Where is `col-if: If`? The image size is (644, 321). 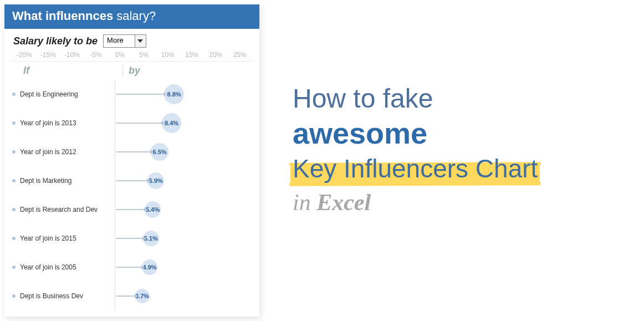 col-if: If is located at coordinates (69, 71).